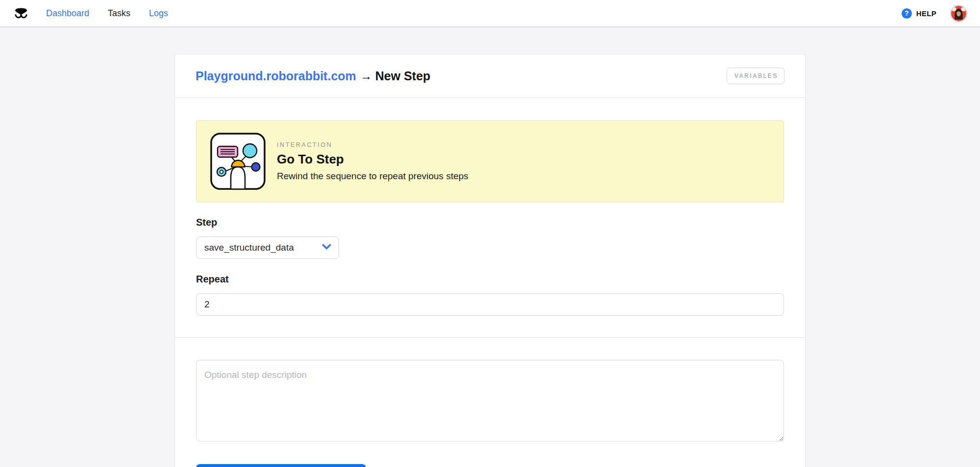 This screenshot has width=980, height=467. I want to click on step-description-textarea, so click(490, 400).